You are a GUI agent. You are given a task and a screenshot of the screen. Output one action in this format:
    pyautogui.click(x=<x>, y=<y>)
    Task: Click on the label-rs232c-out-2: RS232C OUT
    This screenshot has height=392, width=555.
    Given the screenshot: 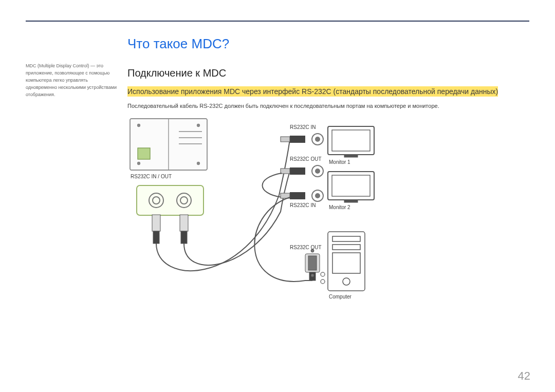 What is the action you would take?
    pyautogui.click(x=306, y=248)
    